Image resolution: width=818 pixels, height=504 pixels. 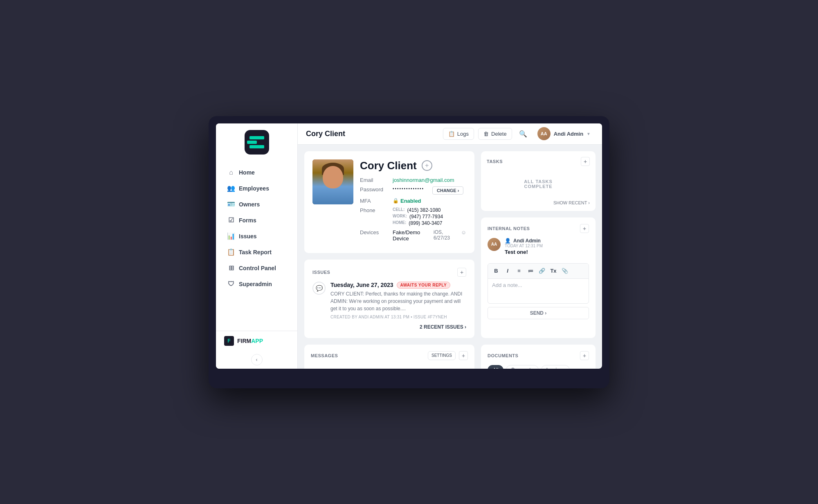 What do you see at coordinates (523, 134) in the screenshot?
I see `search-button: 🔍` at bounding box center [523, 134].